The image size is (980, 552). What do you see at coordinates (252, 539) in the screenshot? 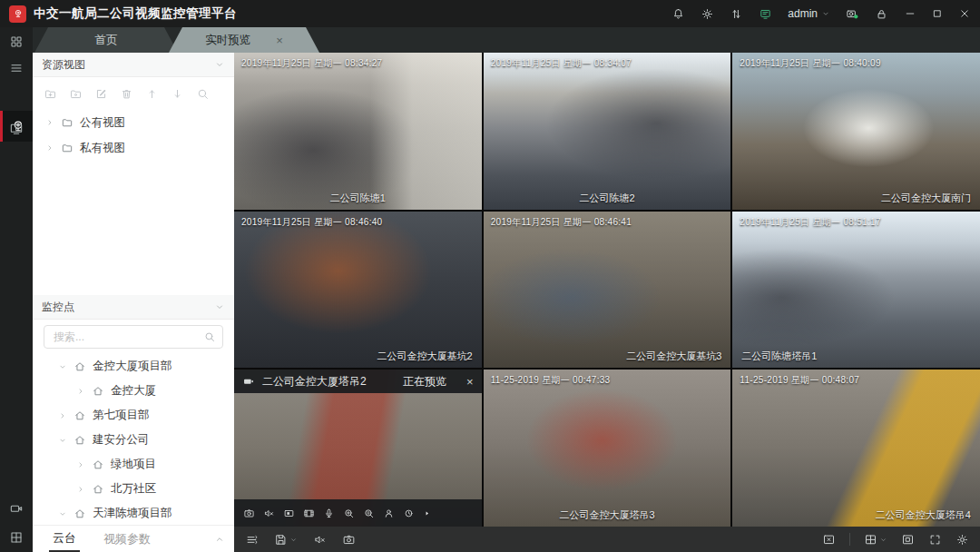
I see `stream-icon` at bounding box center [252, 539].